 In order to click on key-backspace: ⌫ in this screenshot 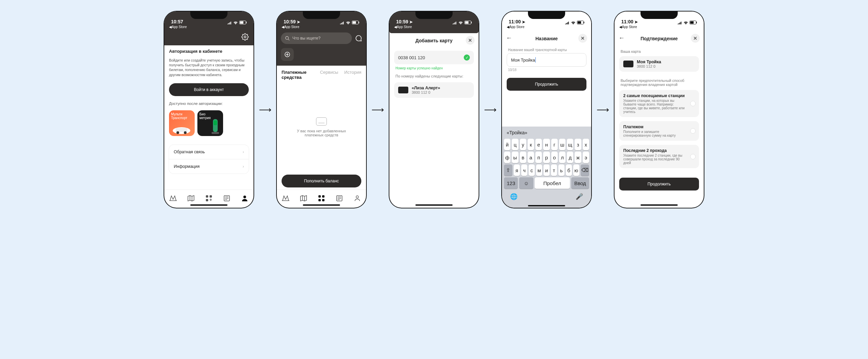, I will do `click(585, 170)`.